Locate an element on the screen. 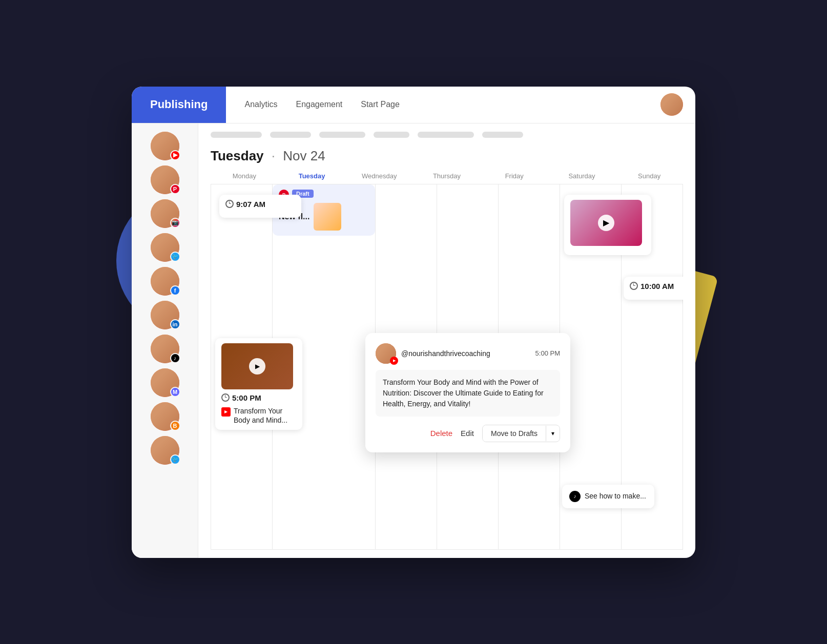  twitter2-badge: 🐦 is located at coordinates (175, 460).